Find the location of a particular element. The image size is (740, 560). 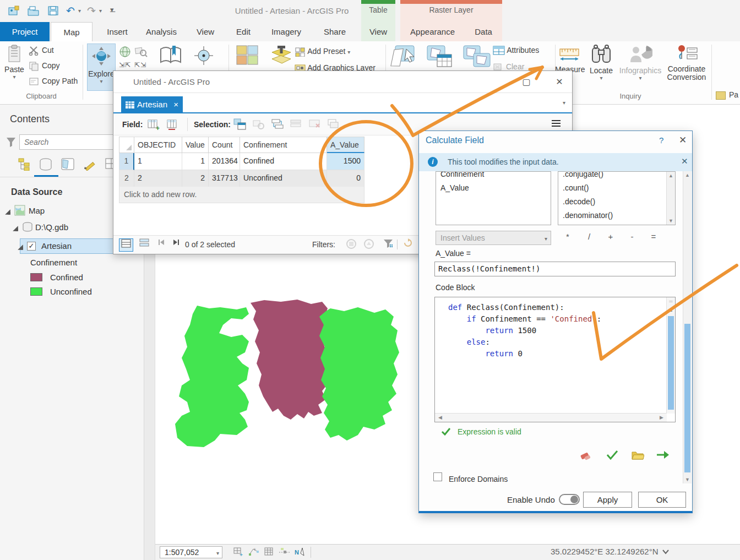

table-cell: 1500 is located at coordinates (346, 162).